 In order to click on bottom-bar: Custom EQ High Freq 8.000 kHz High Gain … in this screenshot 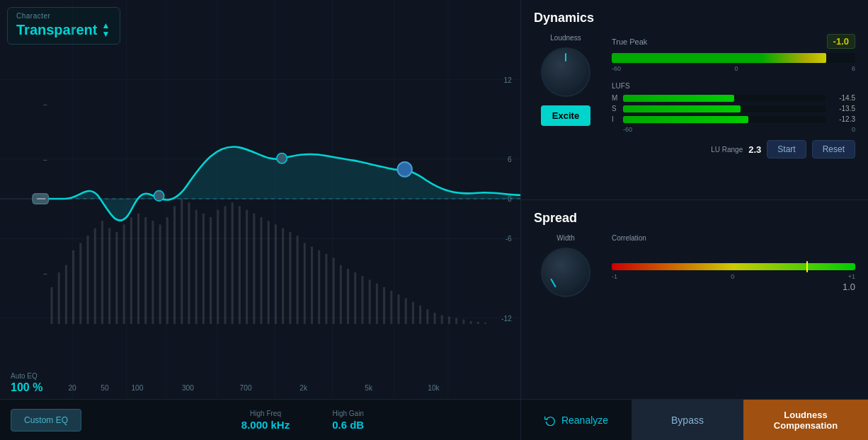, I will do `click(261, 419)`.